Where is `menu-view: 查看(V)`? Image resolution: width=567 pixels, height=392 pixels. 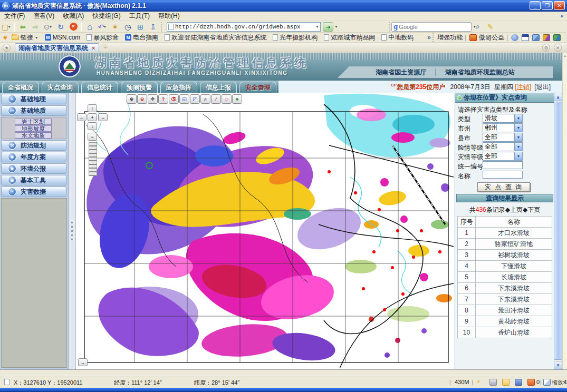 menu-view: 查看(V) is located at coordinates (44, 16).